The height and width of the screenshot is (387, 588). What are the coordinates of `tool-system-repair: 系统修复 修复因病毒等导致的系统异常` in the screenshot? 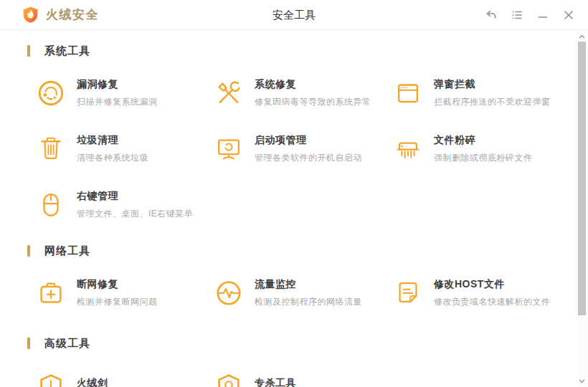 It's located at (303, 93).